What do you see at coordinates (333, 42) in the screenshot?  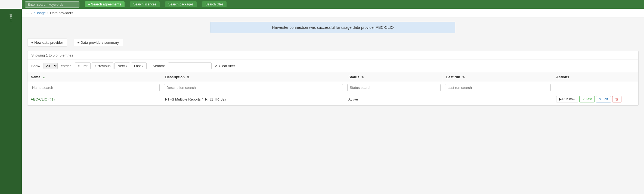 I see `action-row: + New data provider ≡ Data providers sum…` at bounding box center [333, 42].